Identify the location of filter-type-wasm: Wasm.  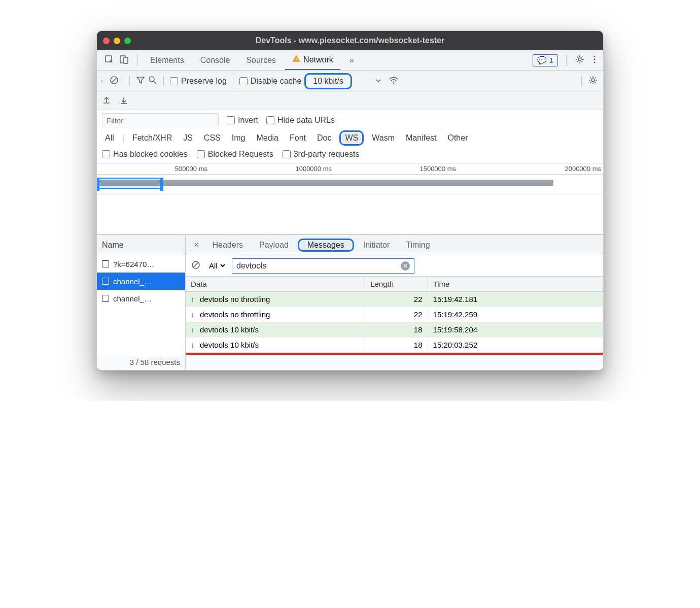
(383, 138).